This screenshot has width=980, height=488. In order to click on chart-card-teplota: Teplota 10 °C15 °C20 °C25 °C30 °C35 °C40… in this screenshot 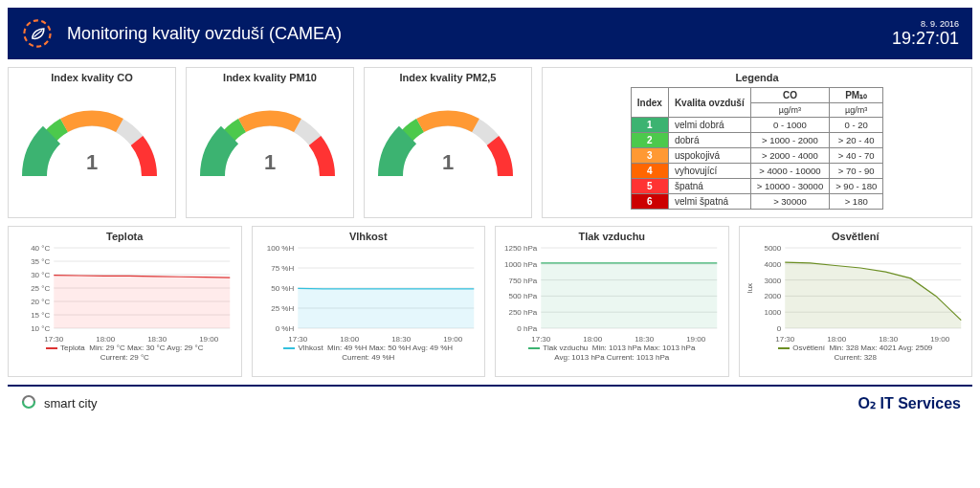, I will do `click(124, 301)`.